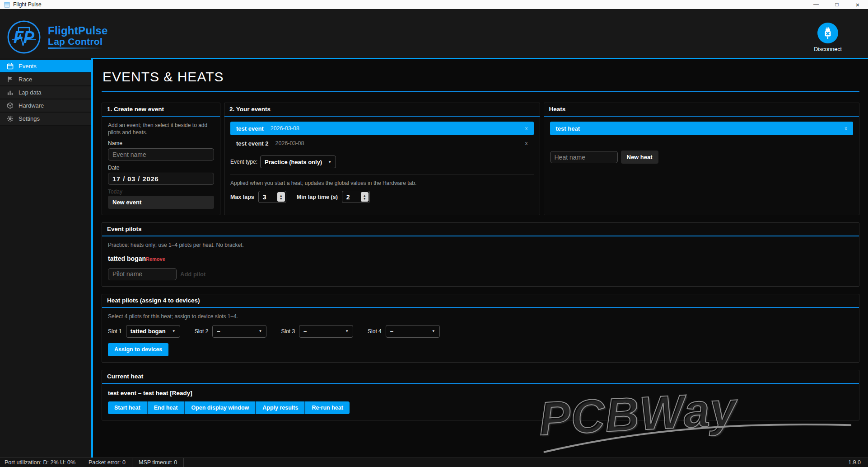 The height and width of the screenshot is (467, 868). I want to click on event-row: test event 2026-03-08 x, so click(382, 128).